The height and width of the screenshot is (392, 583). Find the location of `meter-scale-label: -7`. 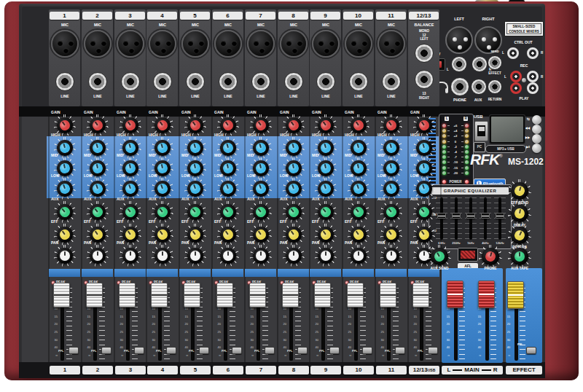

meter-scale-label: -7 is located at coordinates (455, 157).